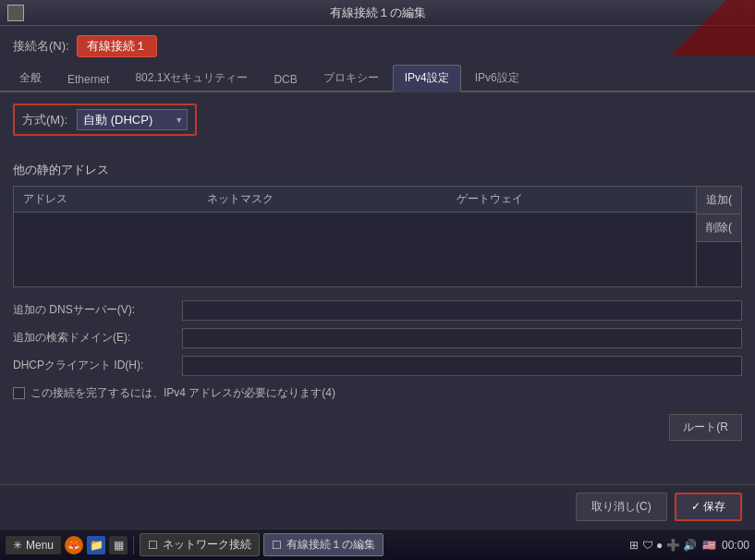 The height and width of the screenshot is (560, 755). Describe the element at coordinates (18, 545) in the screenshot. I see `menu-star-icon: ✳` at that location.